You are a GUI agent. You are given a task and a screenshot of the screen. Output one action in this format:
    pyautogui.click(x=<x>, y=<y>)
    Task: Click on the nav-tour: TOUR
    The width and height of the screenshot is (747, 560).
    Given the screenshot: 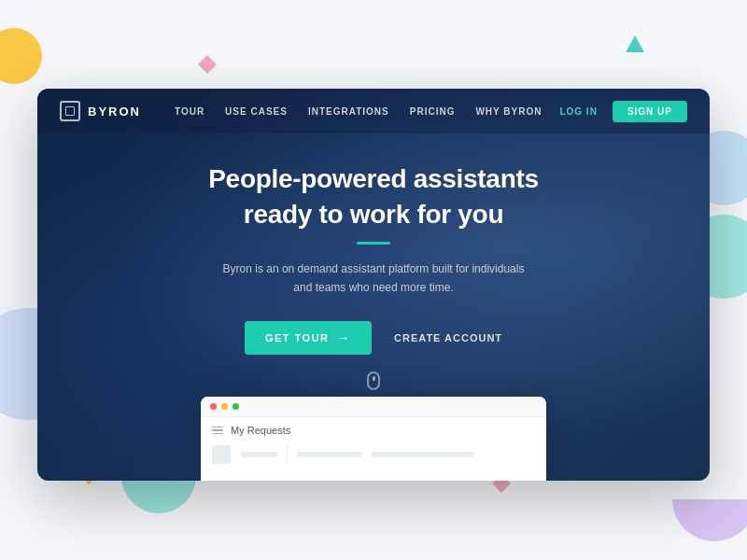 What is the action you would take?
    pyautogui.click(x=190, y=112)
    